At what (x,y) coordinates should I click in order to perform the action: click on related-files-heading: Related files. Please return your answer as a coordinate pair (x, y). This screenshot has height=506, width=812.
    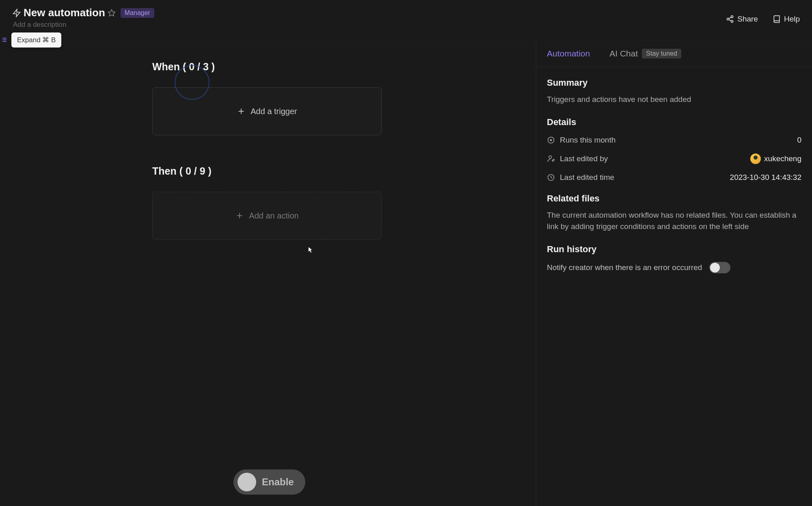
    Looking at the image, I should click on (674, 199).